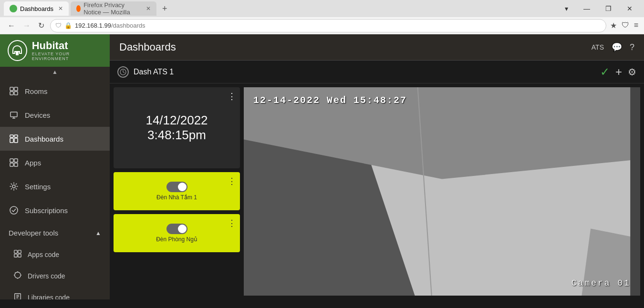 The width and height of the screenshot is (644, 308). I want to click on logo-text: Hubitat Elevate Your Environment, so click(67, 51).